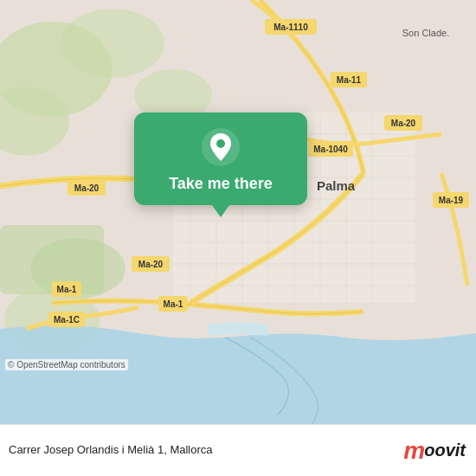  I want to click on take-me-there-label: Take me there, so click(221, 183).